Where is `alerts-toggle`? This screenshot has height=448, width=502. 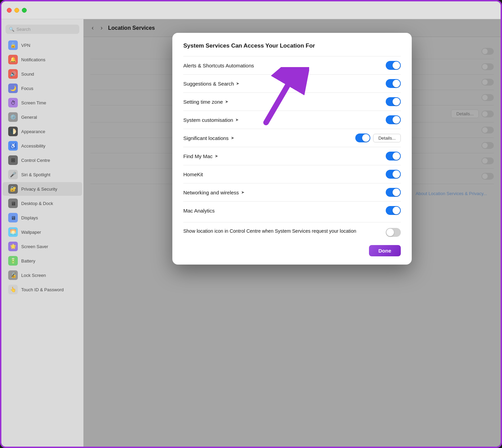
alerts-toggle is located at coordinates (393, 65).